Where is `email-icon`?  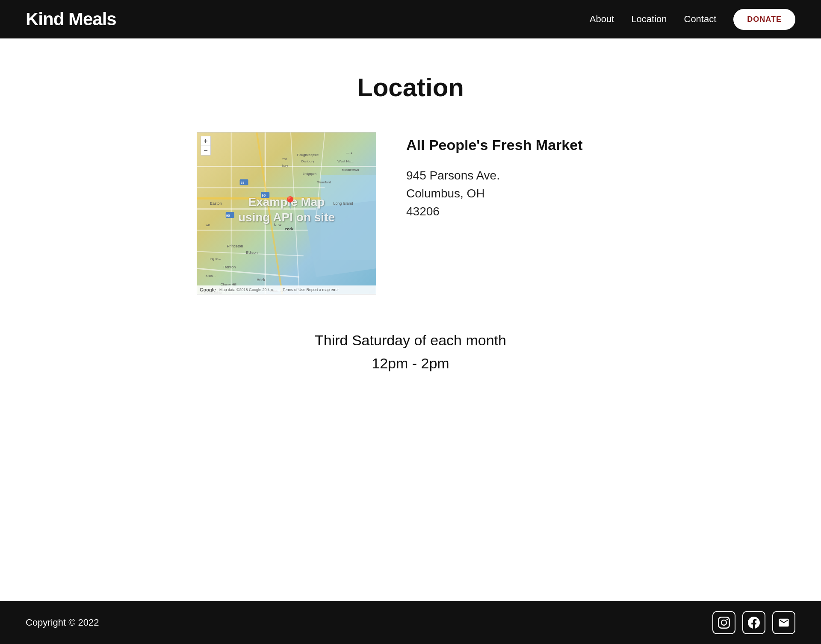 email-icon is located at coordinates (784, 623).